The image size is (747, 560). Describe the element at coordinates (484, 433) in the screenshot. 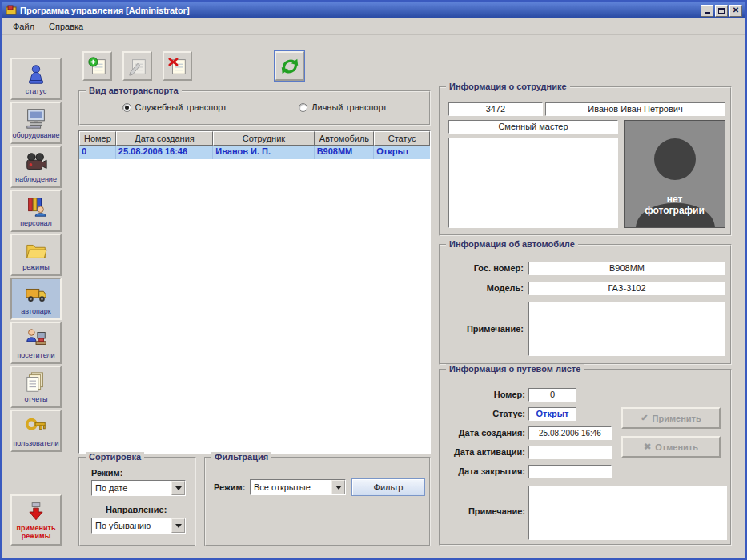

I see `waybill-created-label: Дата создания:` at that location.